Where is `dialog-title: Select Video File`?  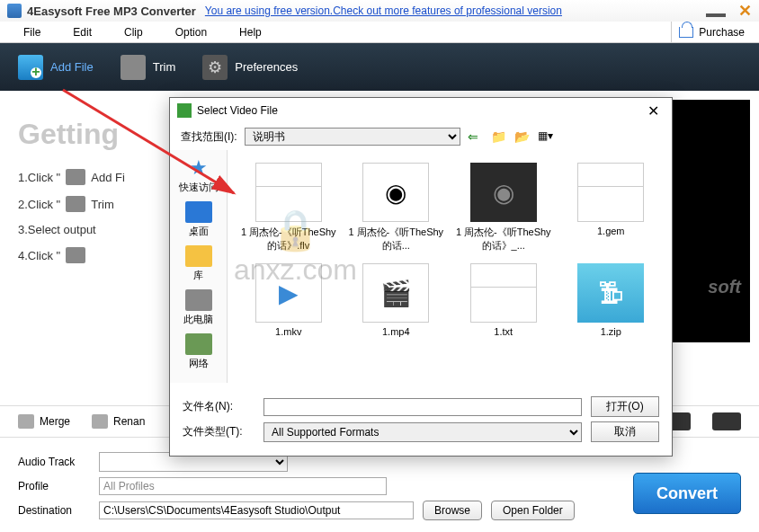 dialog-title: Select Video File is located at coordinates (237, 111).